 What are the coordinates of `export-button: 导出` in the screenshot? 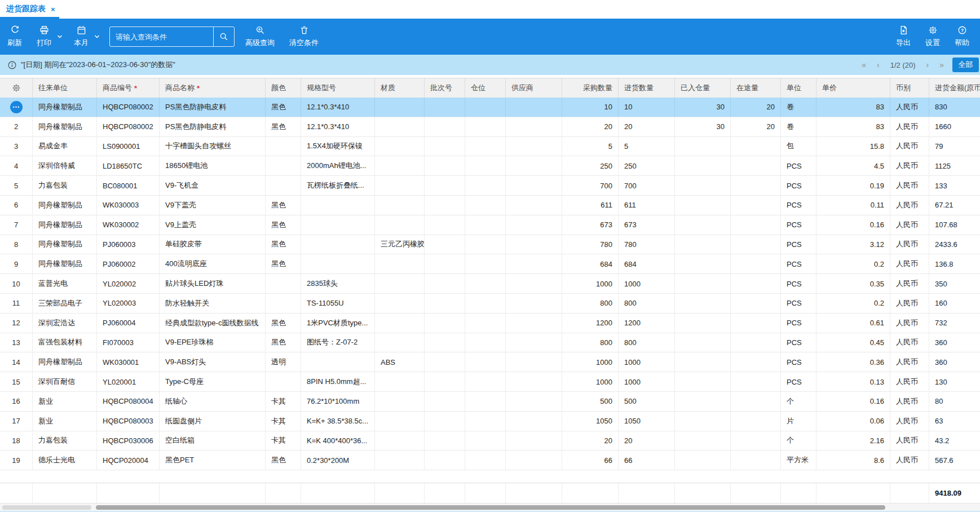 It's located at (903, 37).